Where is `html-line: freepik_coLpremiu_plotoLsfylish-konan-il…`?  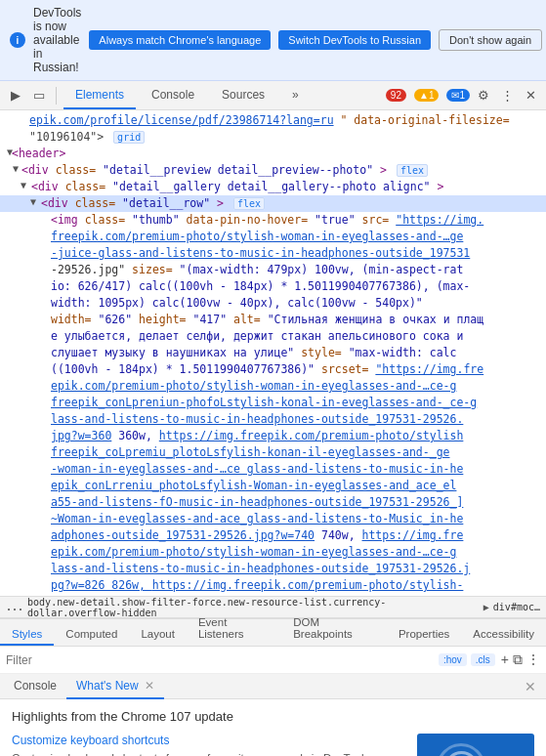
html-line: freepik_coLpremiu_plotoLsfylish-konan-il… is located at coordinates (273, 453).